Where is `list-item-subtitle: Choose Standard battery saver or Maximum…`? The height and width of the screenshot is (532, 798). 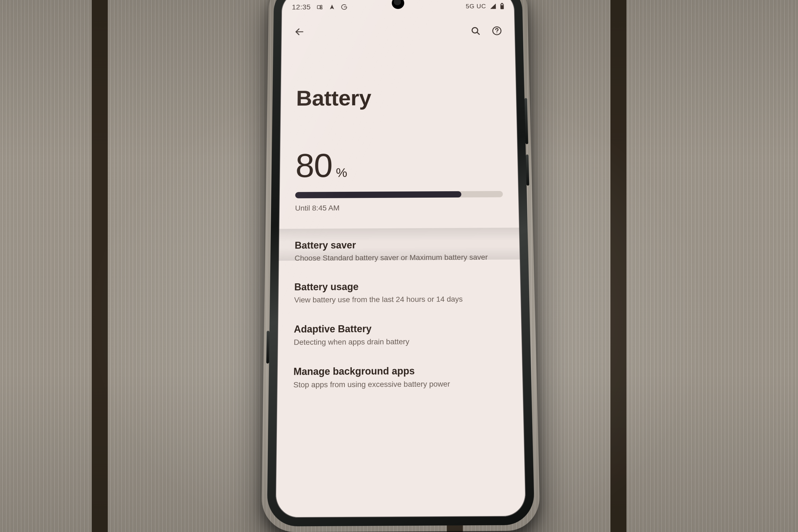
list-item-subtitle: Choose Standard battery saver or Maximum… is located at coordinates (399, 258).